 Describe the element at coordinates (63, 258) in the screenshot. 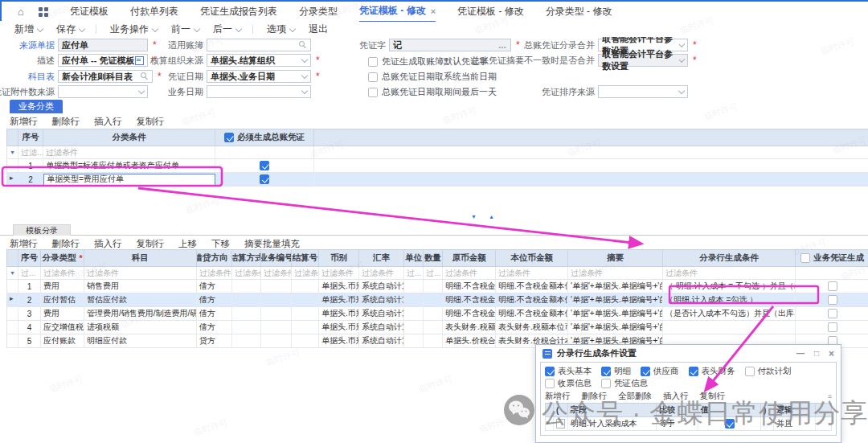

I see `col-entry-type: 分录类型*` at that location.